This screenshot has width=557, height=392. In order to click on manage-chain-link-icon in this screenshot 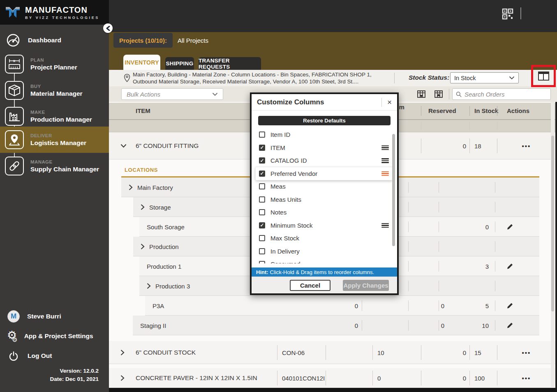, I will do `click(14, 166)`.